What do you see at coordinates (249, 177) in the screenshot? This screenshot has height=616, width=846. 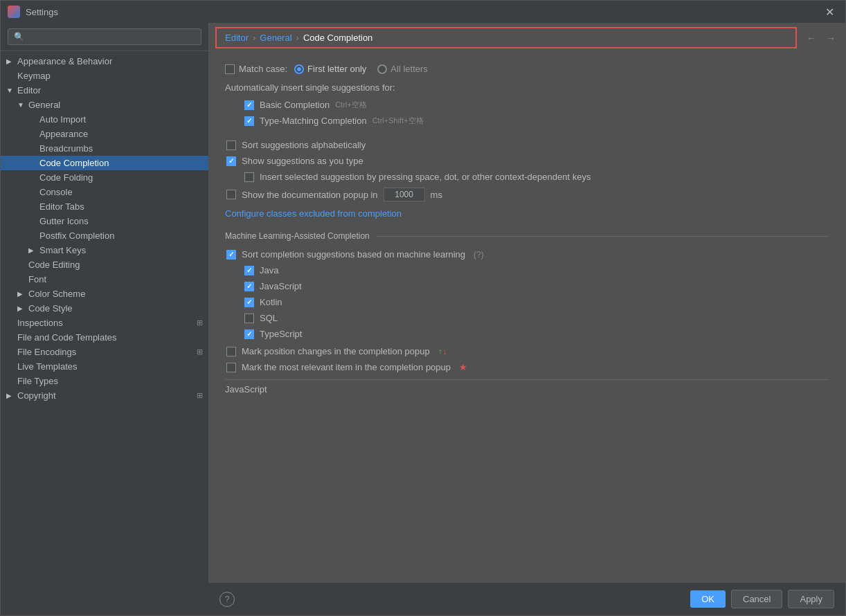 I see `insert-selected-checkbox` at bounding box center [249, 177].